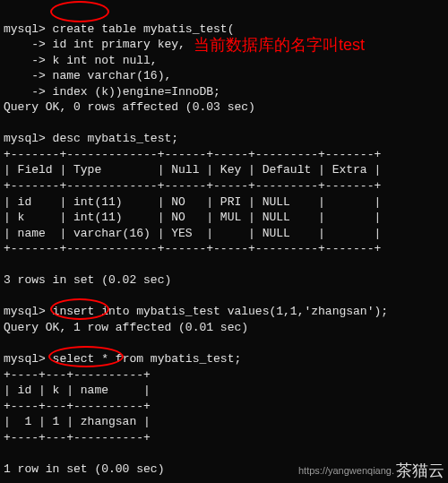 The image size is (448, 483). Describe the element at coordinates (88, 75) in the screenshot. I see `cont-line: -> name varchar(16),` at that location.